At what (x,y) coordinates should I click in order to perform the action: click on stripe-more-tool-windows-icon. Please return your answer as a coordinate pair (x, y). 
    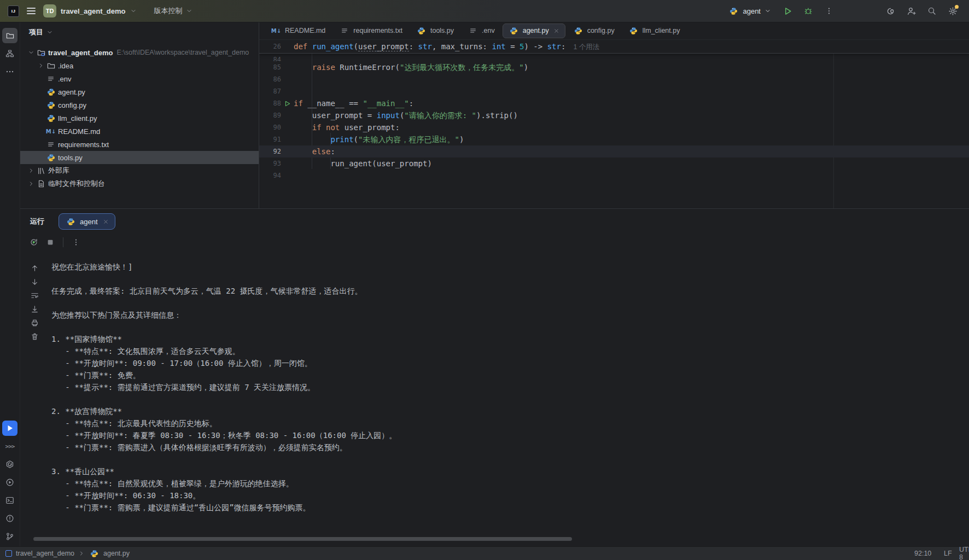
    Looking at the image, I should click on (10, 72).